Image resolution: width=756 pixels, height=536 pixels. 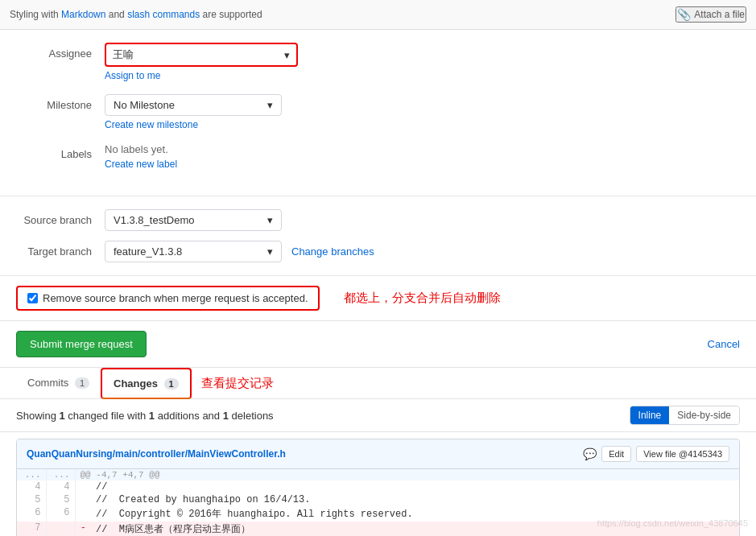 What do you see at coordinates (225, 415) in the screenshot?
I see `deletions-count: 1` at bounding box center [225, 415].